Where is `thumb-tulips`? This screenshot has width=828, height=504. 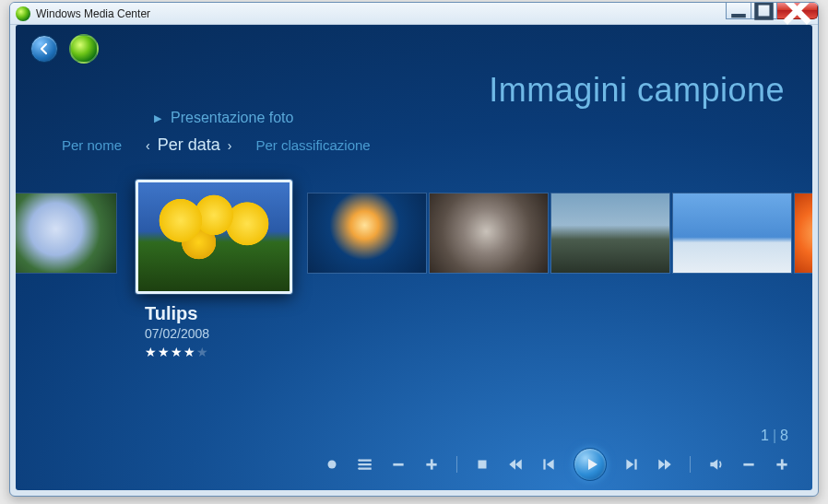 thumb-tulips is located at coordinates (214, 237).